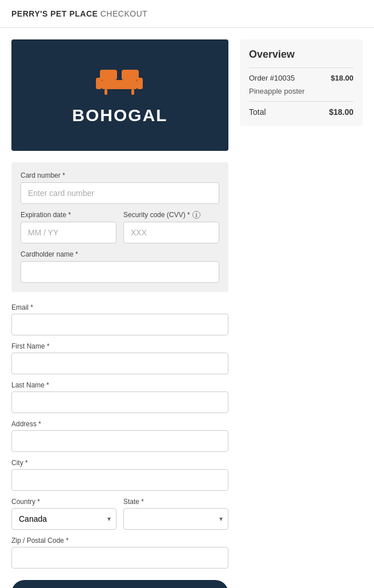 This screenshot has height=588, width=374. What do you see at coordinates (69, 227) in the screenshot?
I see `expiry-field-group: Expiration date *` at bounding box center [69, 227].